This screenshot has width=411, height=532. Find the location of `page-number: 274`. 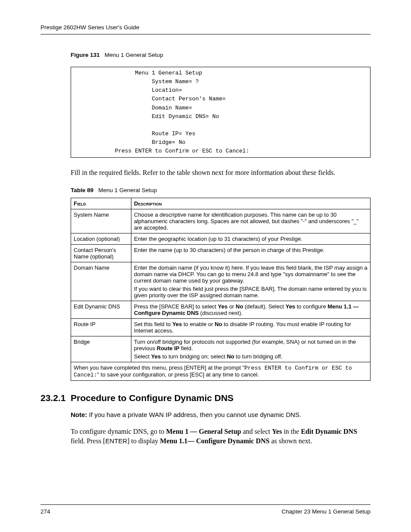

page-number: 274 is located at coordinates (46, 512).